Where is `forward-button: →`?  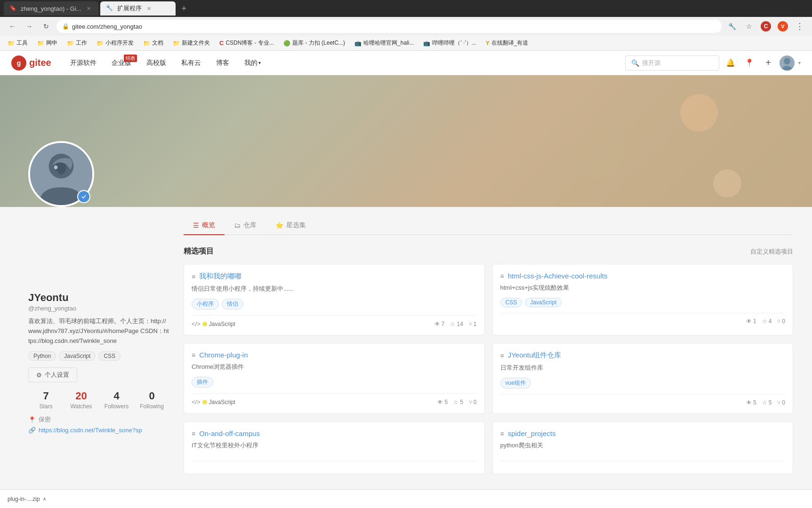 forward-button: → is located at coordinates (29, 26).